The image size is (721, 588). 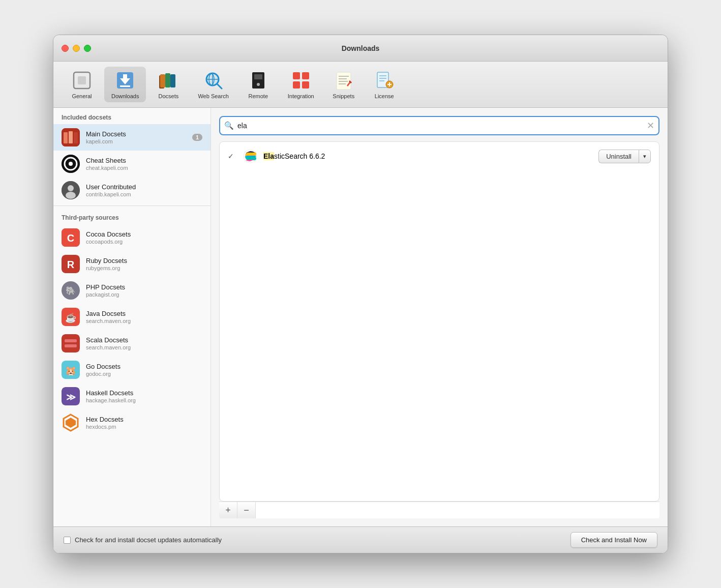 I want to click on sidebar-item-main-docsets: Main Docsets kapeli.com 1, so click(x=132, y=137).